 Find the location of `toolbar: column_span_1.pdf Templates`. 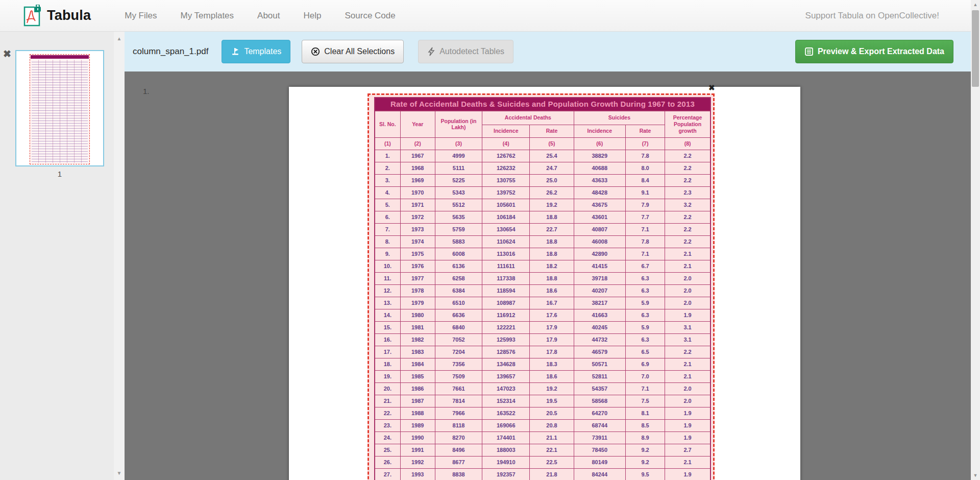

toolbar: column_span_1.pdf Templates is located at coordinates (552, 52).